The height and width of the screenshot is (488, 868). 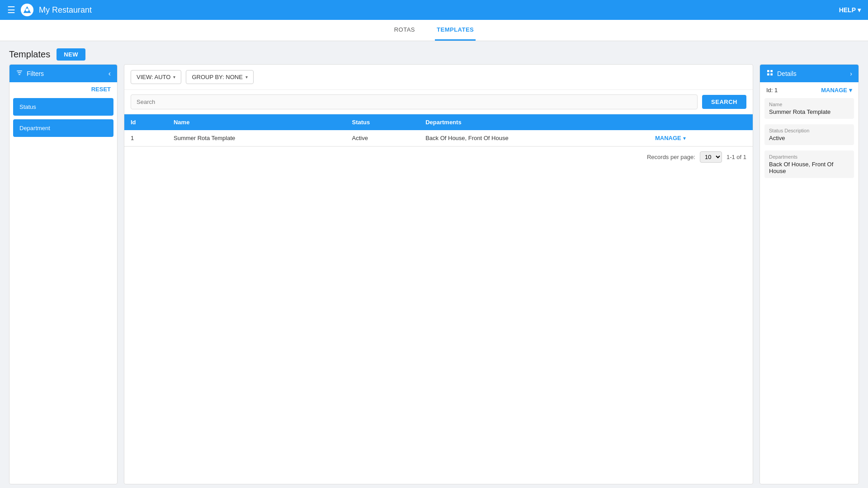 What do you see at coordinates (847, 10) in the screenshot?
I see `help-label: HELP` at bounding box center [847, 10].